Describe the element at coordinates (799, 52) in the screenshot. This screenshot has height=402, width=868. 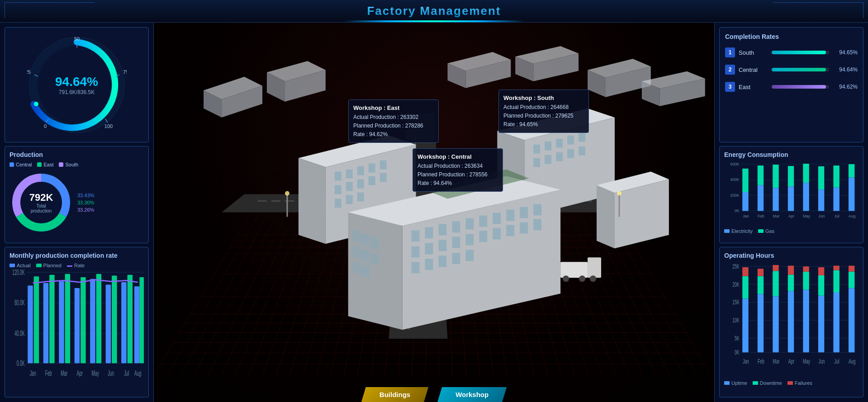
I see `rate-bar-south` at that location.